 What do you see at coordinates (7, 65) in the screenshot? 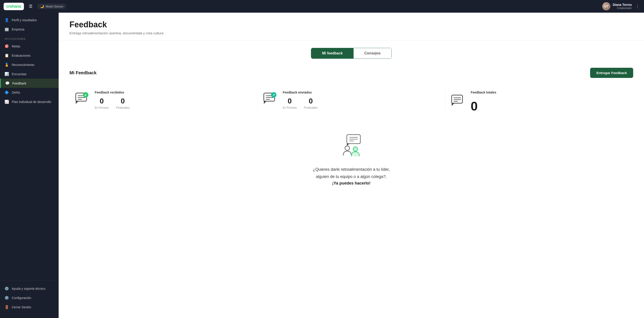
I see `medal-icon: 🏅` at bounding box center [7, 65].